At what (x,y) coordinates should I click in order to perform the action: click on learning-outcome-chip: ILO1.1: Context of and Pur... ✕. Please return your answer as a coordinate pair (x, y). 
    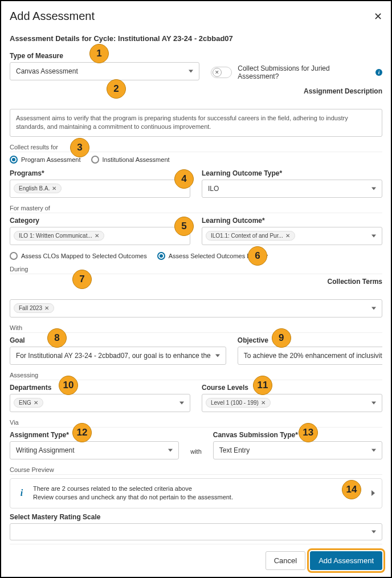
    Looking at the image, I should click on (251, 236).